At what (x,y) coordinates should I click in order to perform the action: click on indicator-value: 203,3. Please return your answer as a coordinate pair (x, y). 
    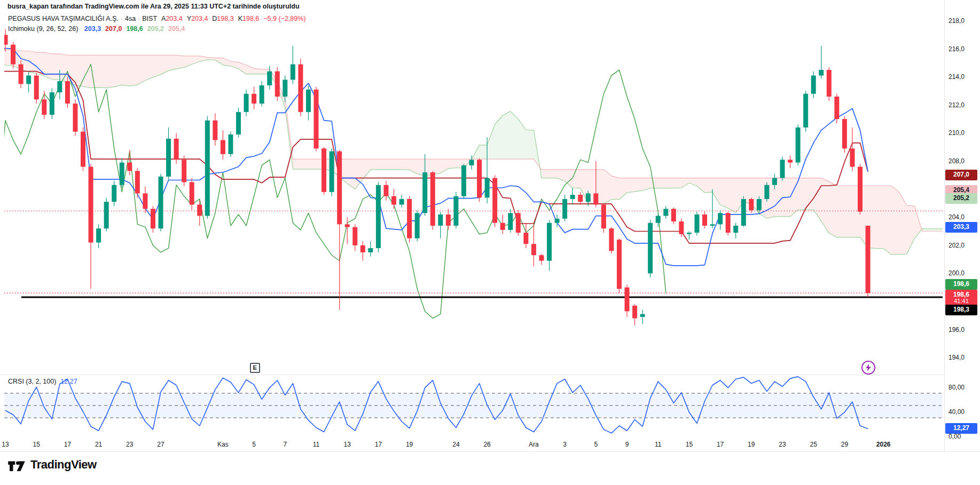
    Looking at the image, I should click on (93, 29).